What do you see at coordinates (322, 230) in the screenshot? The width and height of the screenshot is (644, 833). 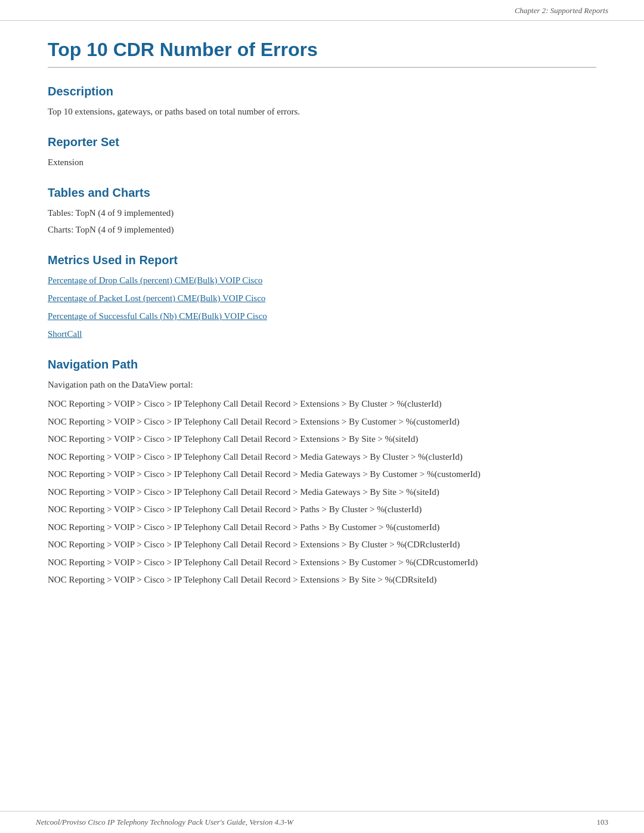 I see `charts-line: Charts: TopN (4 of 9 implemented)` at bounding box center [322, 230].